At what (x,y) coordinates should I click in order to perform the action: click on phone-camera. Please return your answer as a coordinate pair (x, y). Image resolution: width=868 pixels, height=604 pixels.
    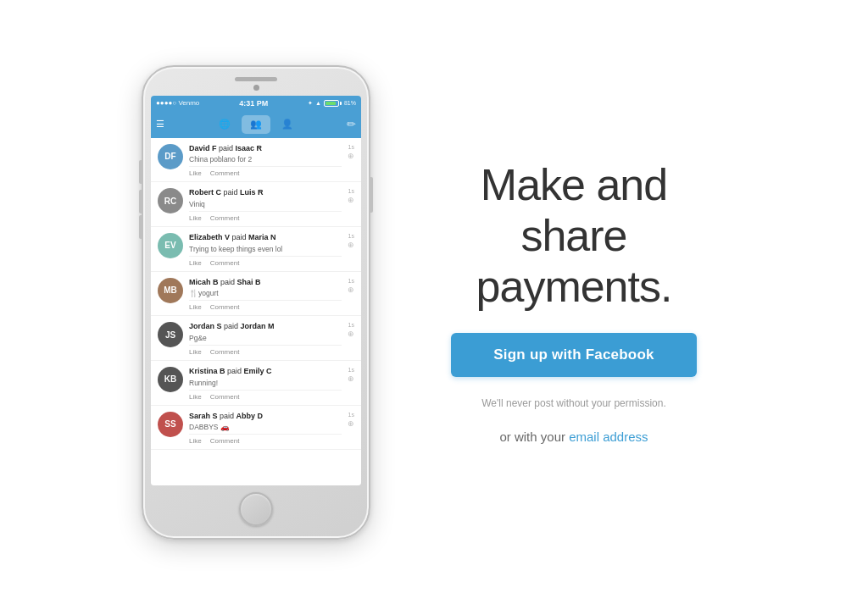
    Looking at the image, I should click on (256, 88).